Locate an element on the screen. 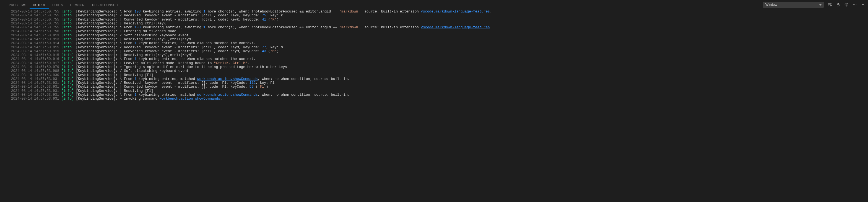 The image size is (868, 202). log-text: + Invoking command is located at coordinates (140, 99).